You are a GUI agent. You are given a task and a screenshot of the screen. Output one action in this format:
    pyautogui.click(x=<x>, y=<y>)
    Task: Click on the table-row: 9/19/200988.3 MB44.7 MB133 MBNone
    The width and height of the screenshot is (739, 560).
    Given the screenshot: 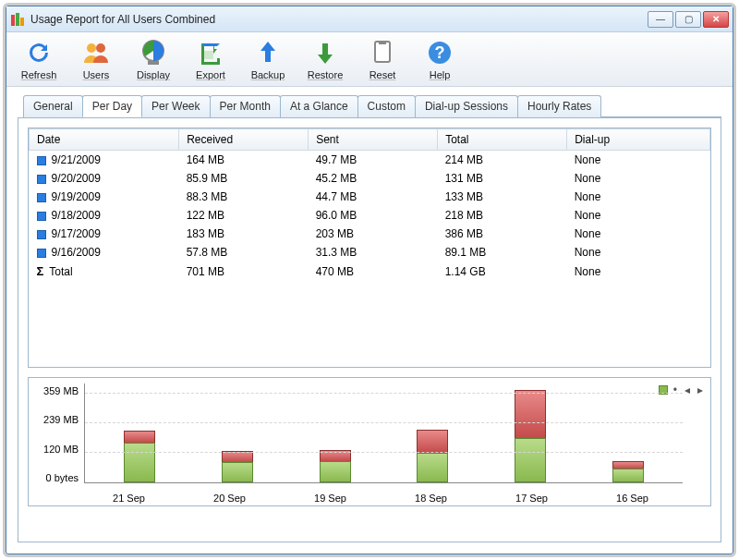 What is the action you would take?
    pyautogui.click(x=370, y=197)
    